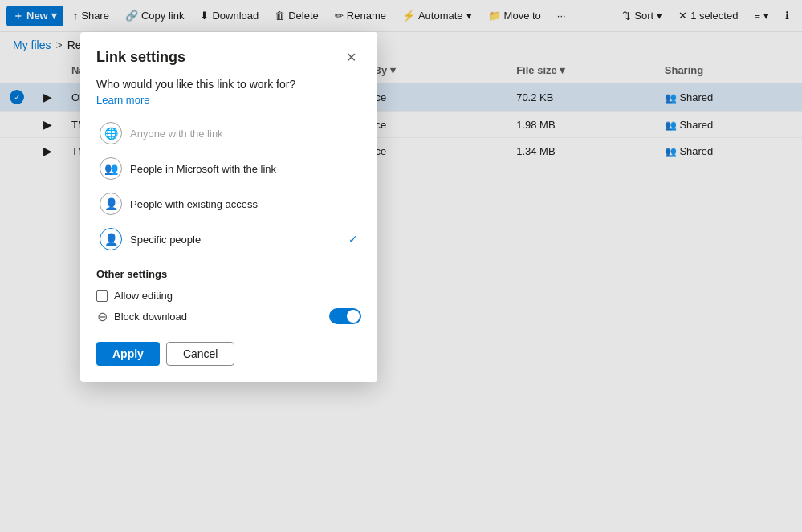 This screenshot has height=532, width=802. What do you see at coordinates (229, 99) in the screenshot?
I see `learn-more-link: Learn more` at bounding box center [229, 99].